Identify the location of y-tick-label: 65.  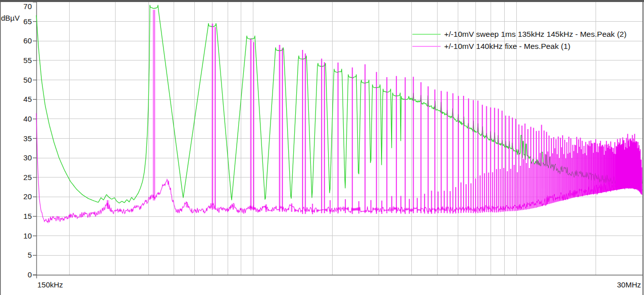
(27, 21).